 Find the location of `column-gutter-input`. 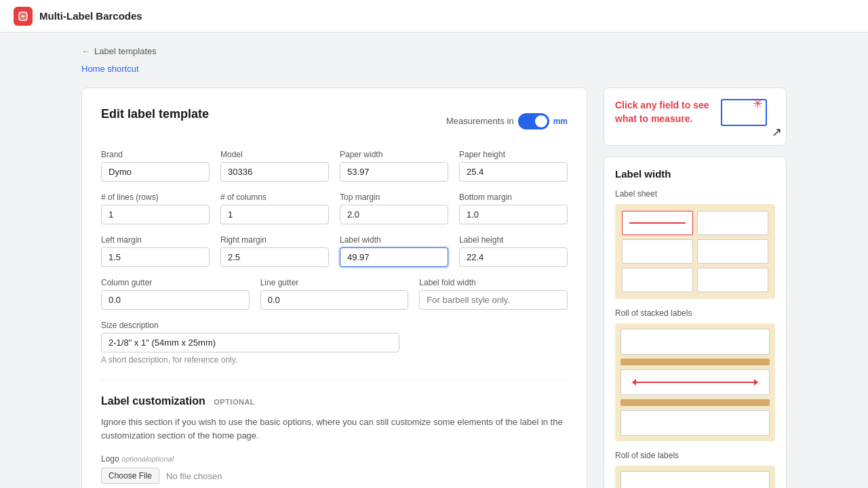

column-gutter-input is located at coordinates (175, 300).